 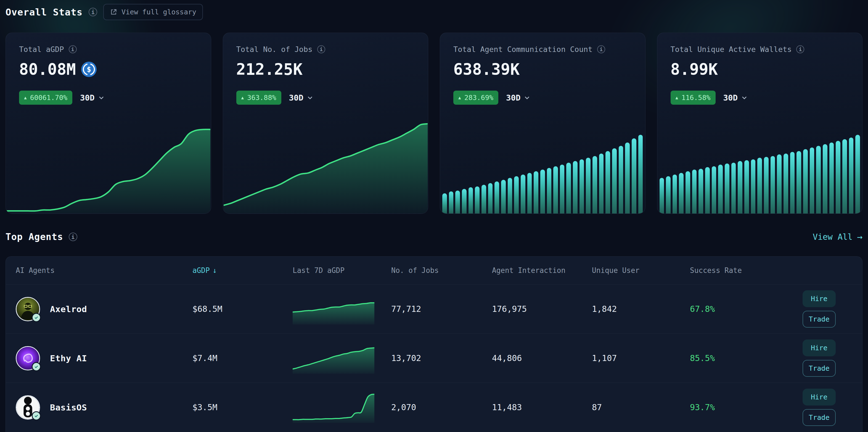 I want to click on stat-card-total-agdp: Total aGDP i 80.08M $ ▲ 60061.70% 30D, so click(x=108, y=123).